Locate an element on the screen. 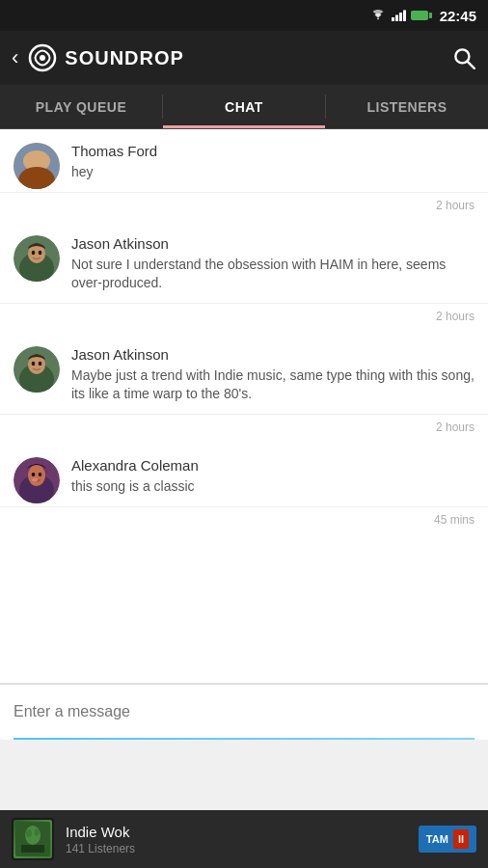 Image resolution: width=488 pixels, height=868 pixels. message-sender: Alexandra Coleman is located at coordinates (273, 465).